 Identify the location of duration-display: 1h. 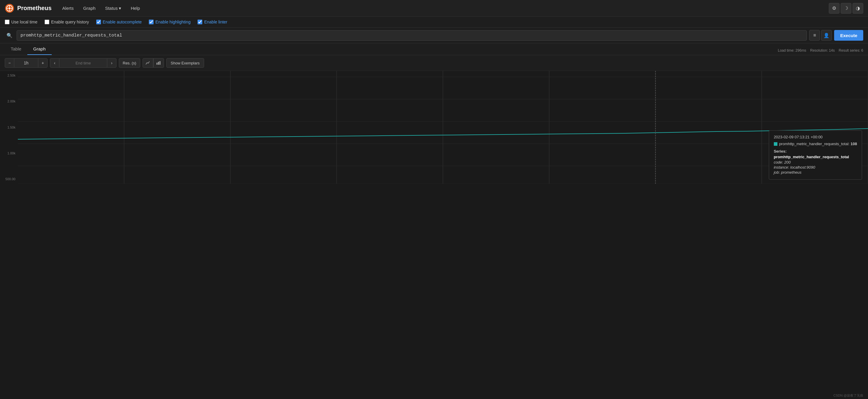
(26, 63).